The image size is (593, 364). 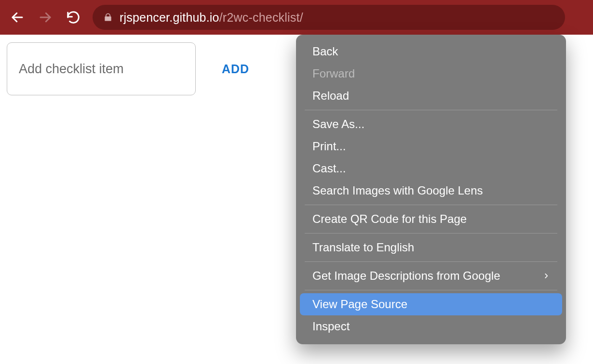 What do you see at coordinates (431, 219) in the screenshot?
I see `context-menu-item-label: Create QR Code for this Page` at bounding box center [431, 219].